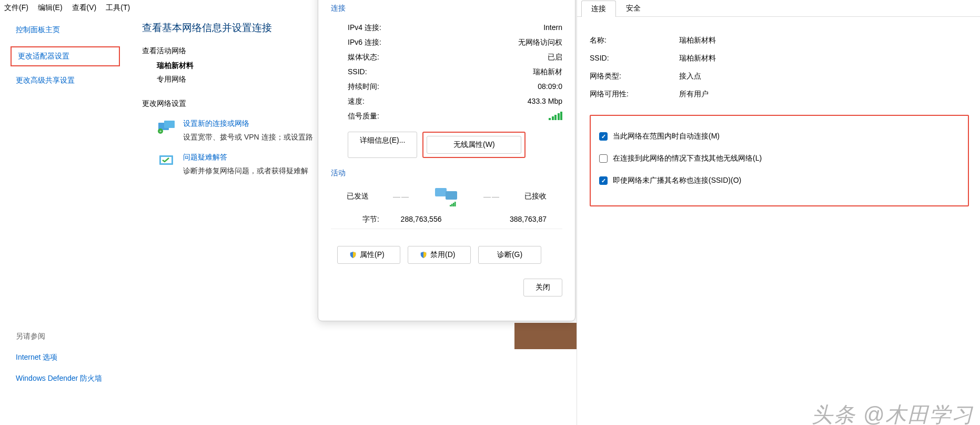  I want to click on ssid-row: SSID:瑞柏新材, so click(455, 72).